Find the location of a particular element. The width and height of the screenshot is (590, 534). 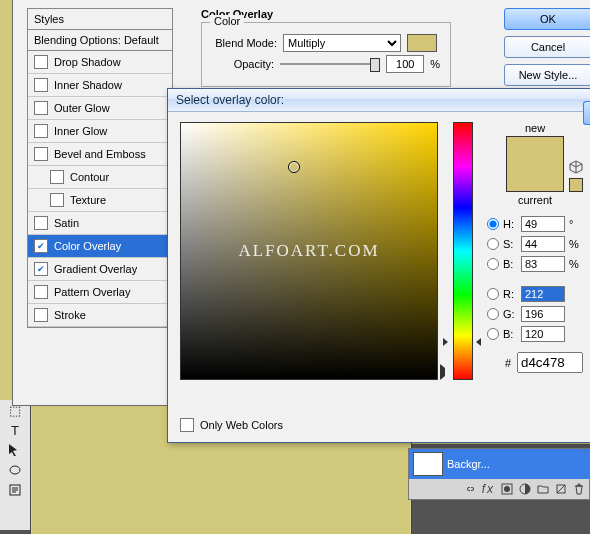

style-label: Gradient Overlay is located at coordinates (96, 269).